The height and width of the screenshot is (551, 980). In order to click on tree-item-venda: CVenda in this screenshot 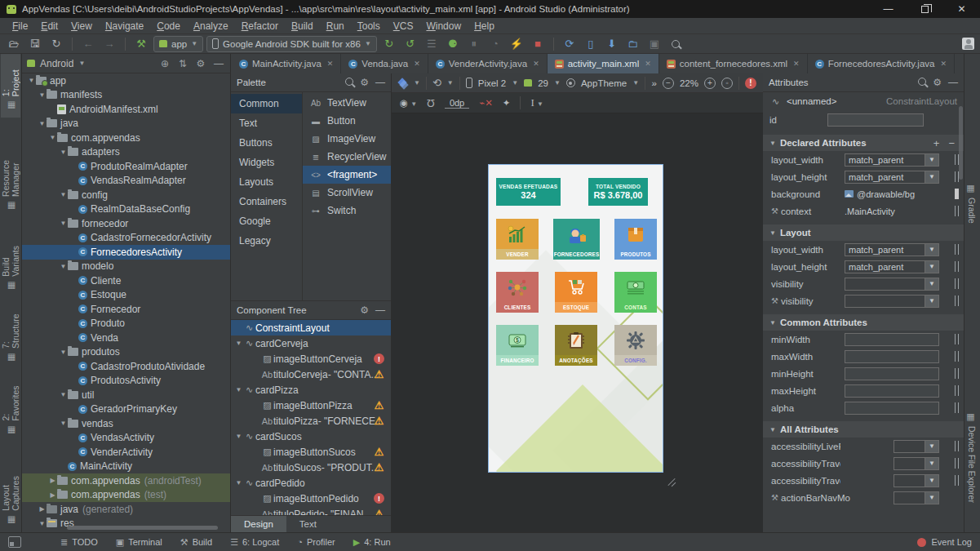, I will do `click(126, 338)`.